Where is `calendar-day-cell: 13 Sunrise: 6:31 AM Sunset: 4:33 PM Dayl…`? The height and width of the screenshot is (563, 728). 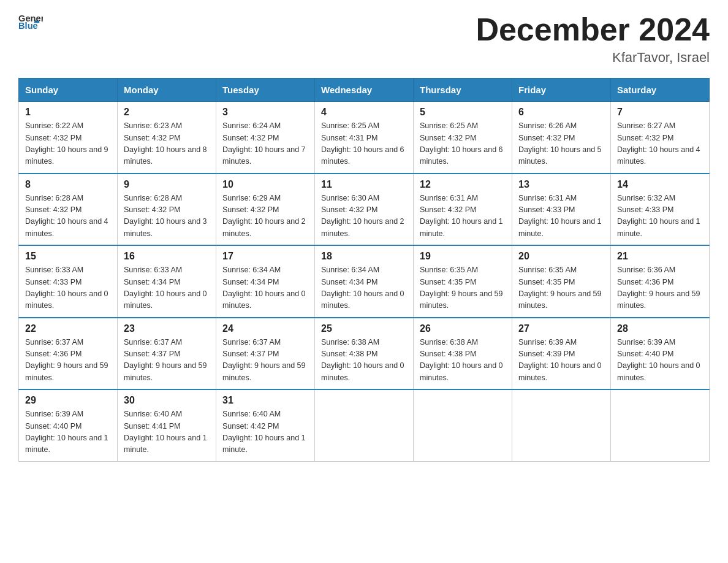
calendar-day-cell: 13 Sunrise: 6:31 AM Sunset: 4:33 PM Dayl… is located at coordinates (561, 210).